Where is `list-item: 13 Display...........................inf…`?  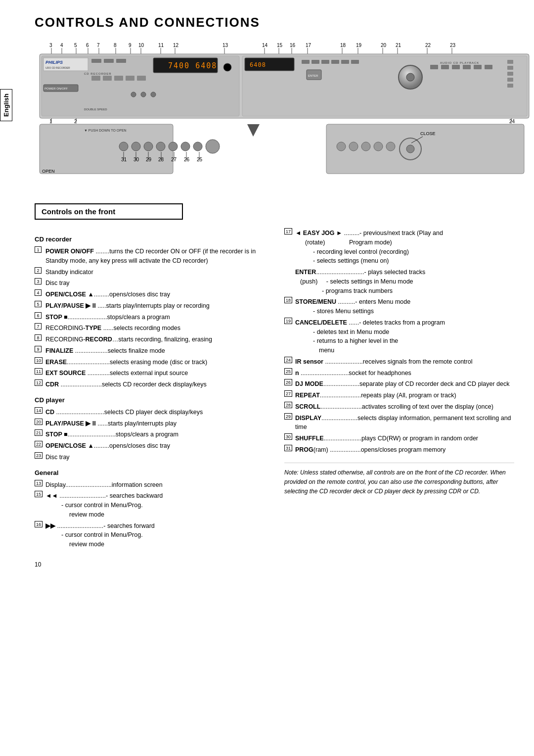 list-item: 13 Display...........................inf… is located at coordinates (149, 485).